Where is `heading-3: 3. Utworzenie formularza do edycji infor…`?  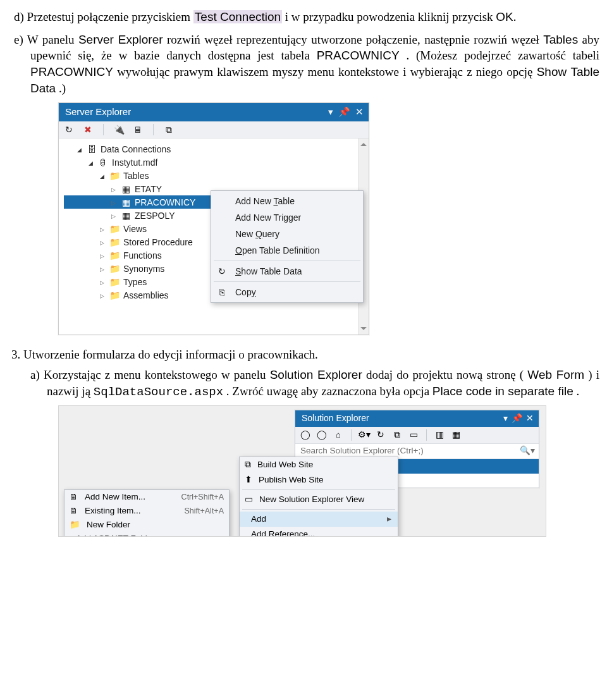
heading-3: 3. Utworzenie formularza do edycji infor… is located at coordinates (305, 355).